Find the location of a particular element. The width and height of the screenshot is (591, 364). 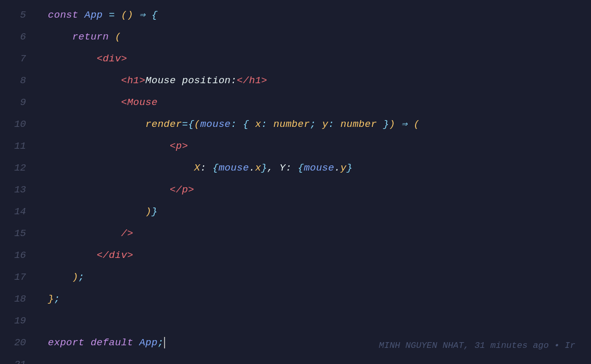

token: ⇒ is located at coordinates (143, 15).